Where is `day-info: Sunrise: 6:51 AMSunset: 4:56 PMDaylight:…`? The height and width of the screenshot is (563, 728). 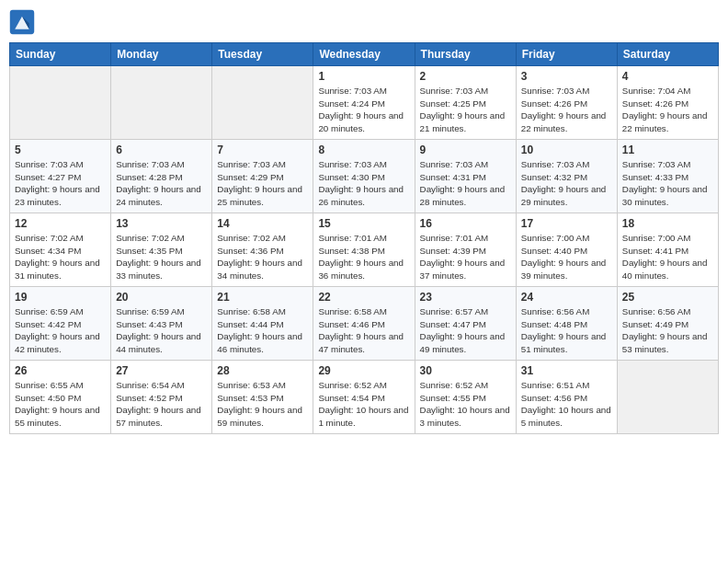 day-info: Sunrise: 6:51 AMSunset: 4:56 PMDaylight:… is located at coordinates (566, 405).